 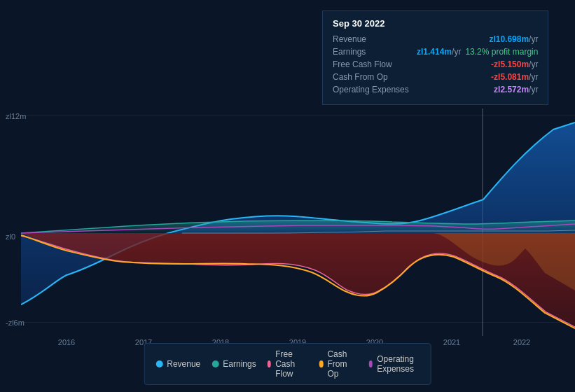 I want to click on tooltip-value-opex: zl2.572m, so click(x=511, y=90).